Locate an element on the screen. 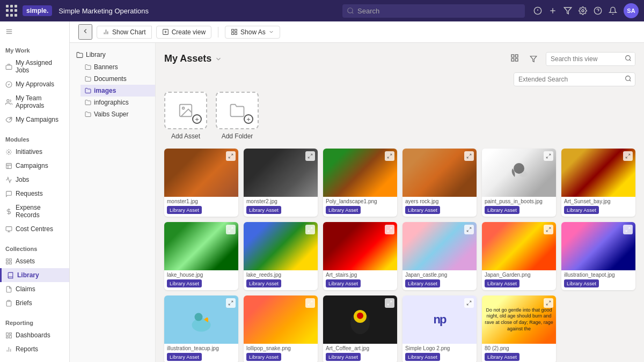  sidebar-item-assigned-jobs: My Assigned Jobs is located at coordinates (34, 67).